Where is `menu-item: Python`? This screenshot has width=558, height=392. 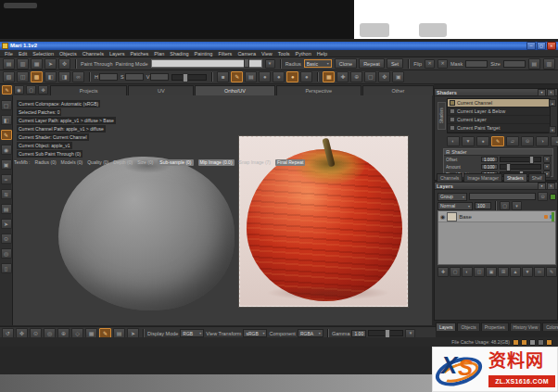
menu-item: Python is located at coordinates (304, 54).